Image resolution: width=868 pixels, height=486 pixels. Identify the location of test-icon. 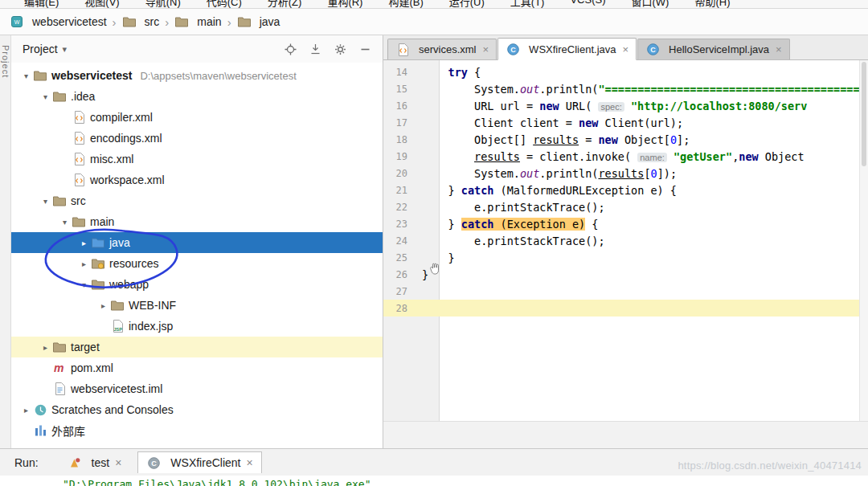
(75, 463).